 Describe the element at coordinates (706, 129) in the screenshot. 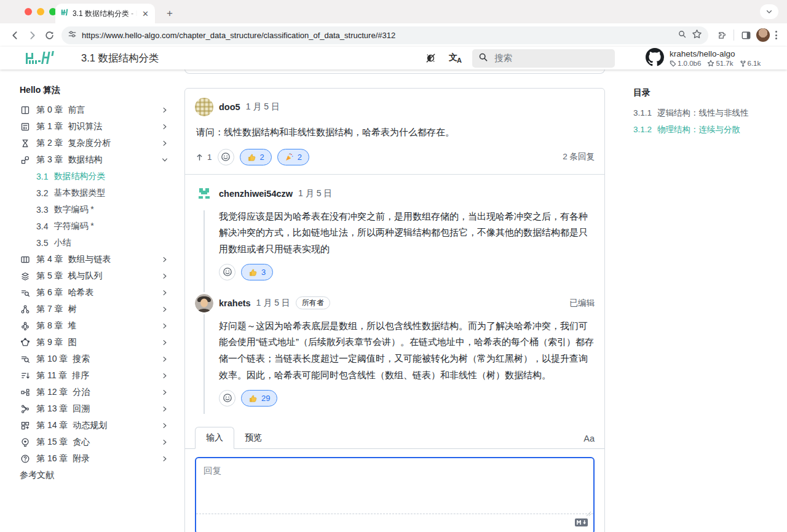

I see `toc-item-3-1-2: 3.1.2 物理结构：连续与分散` at that location.